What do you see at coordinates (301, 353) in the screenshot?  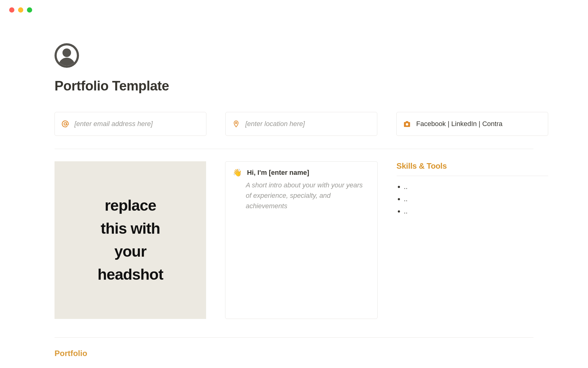 I see `portfolio-section-heading: Portfolio` at bounding box center [301, 353].